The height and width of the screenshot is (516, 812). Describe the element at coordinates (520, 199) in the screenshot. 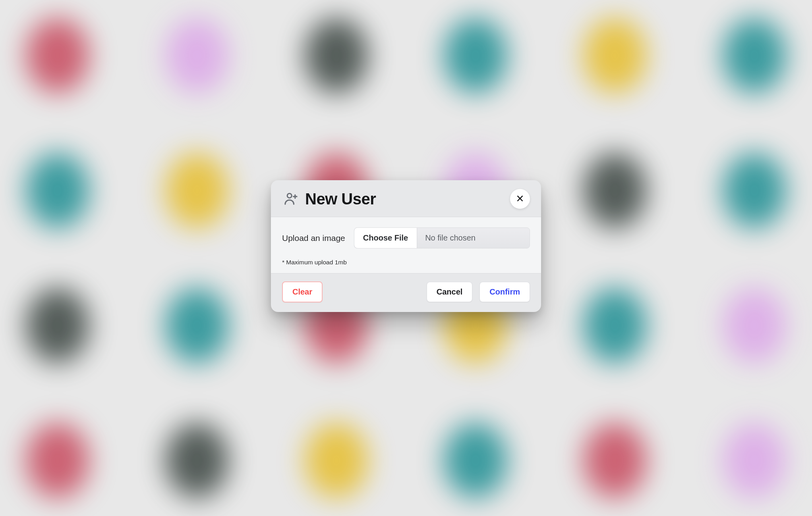

I see `close-icon` at that location.